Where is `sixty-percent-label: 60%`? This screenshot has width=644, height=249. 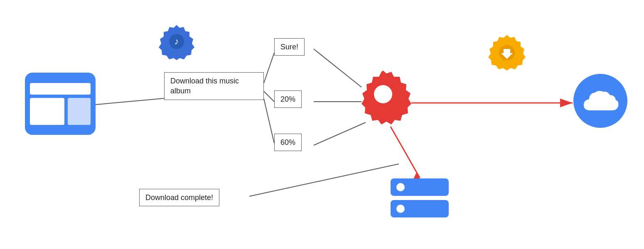
sixty-percent-label: 60% is located at coordinates (288, 142).